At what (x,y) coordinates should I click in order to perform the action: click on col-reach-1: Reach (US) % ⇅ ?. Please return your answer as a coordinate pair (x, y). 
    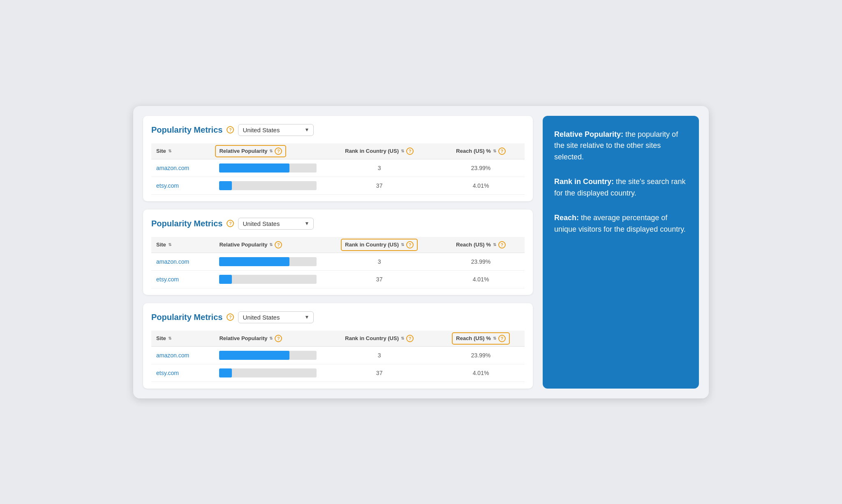
    Looking at the image, I should click on (481, 151).